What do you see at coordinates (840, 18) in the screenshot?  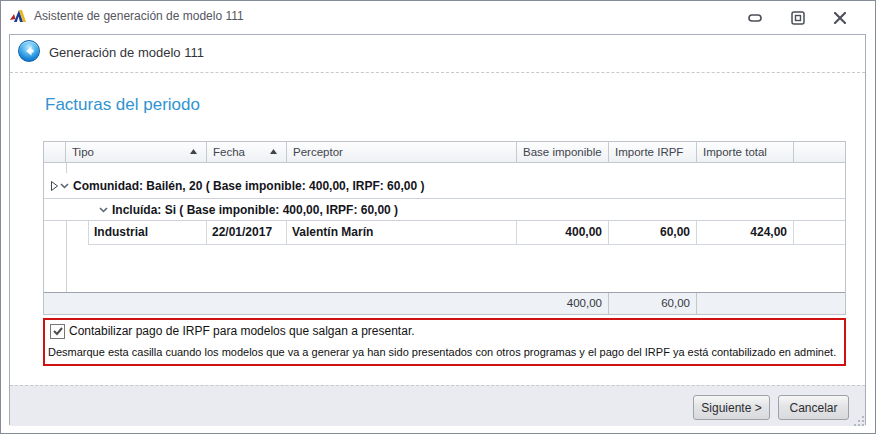 I see `close-icon` at bounding box center [840, 18].